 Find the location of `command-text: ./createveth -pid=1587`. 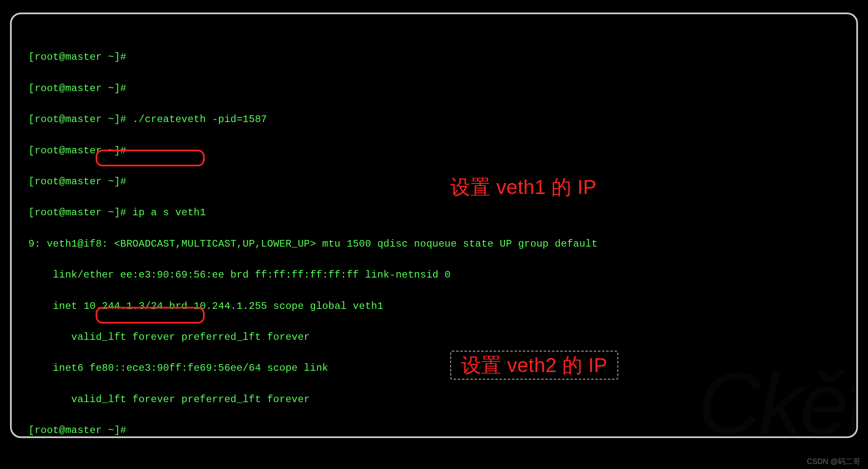

command-text: ./createveth -pid=1587 is located at coordinates (200, 120).